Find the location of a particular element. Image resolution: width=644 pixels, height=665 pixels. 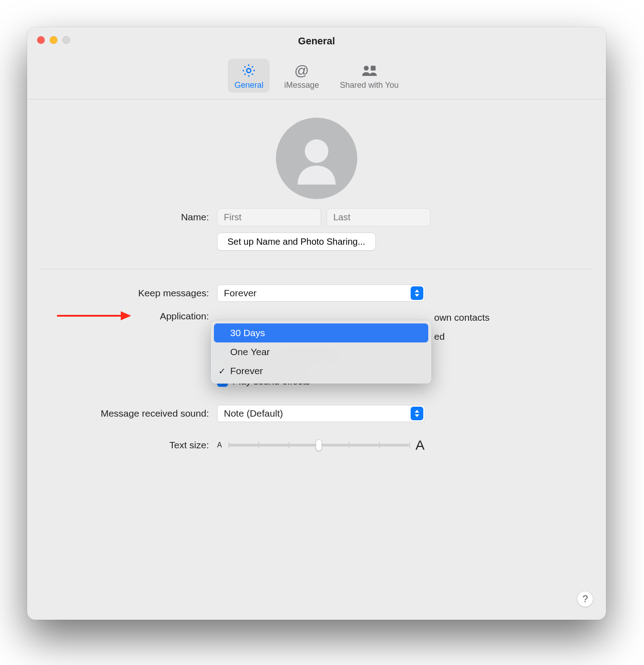

popup-value: Note (Default) is located at coordinates (253, 413).